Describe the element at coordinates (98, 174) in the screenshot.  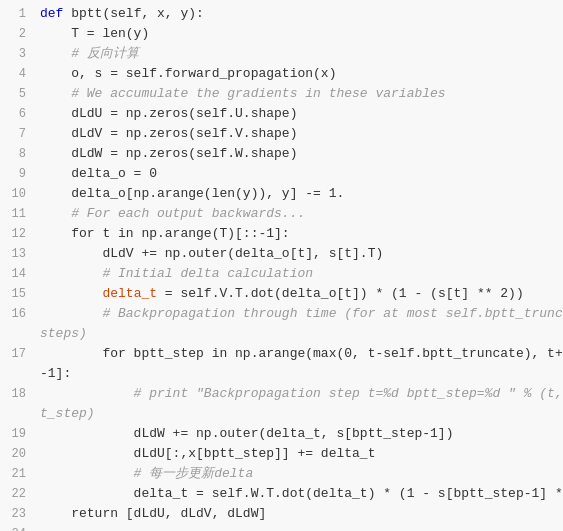
I see `code-token: delta_o = 0` at that location.